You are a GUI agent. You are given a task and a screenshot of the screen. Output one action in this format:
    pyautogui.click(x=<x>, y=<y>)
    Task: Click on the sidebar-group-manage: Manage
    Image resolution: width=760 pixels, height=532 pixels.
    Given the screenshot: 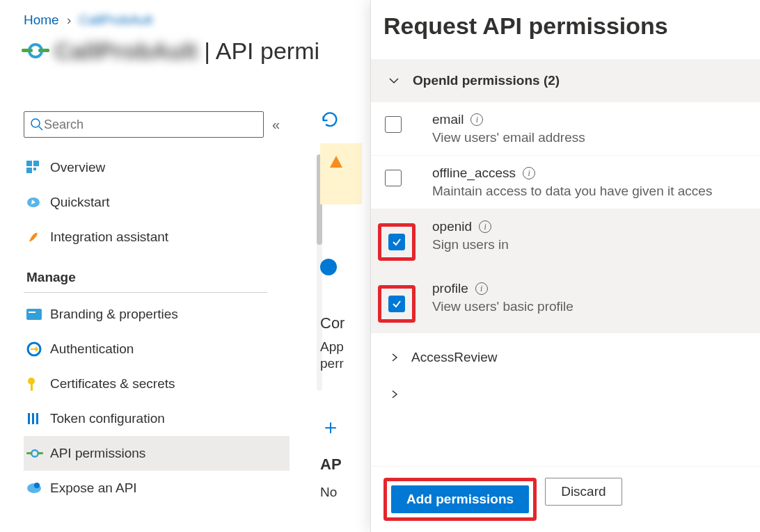 What is the action you would take?
    pyautogui.click(x=145, y=274)
    